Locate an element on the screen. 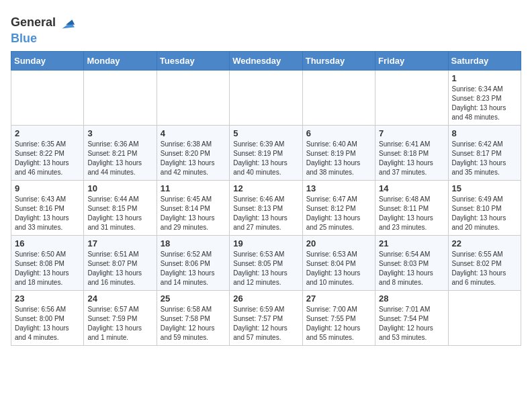 This screenshot has width=532, height=411. calendar-cell: 17Sunrise: 6:51 AM Sunset: 8:07 PM Dayli… is located at coordinates (120, 263).